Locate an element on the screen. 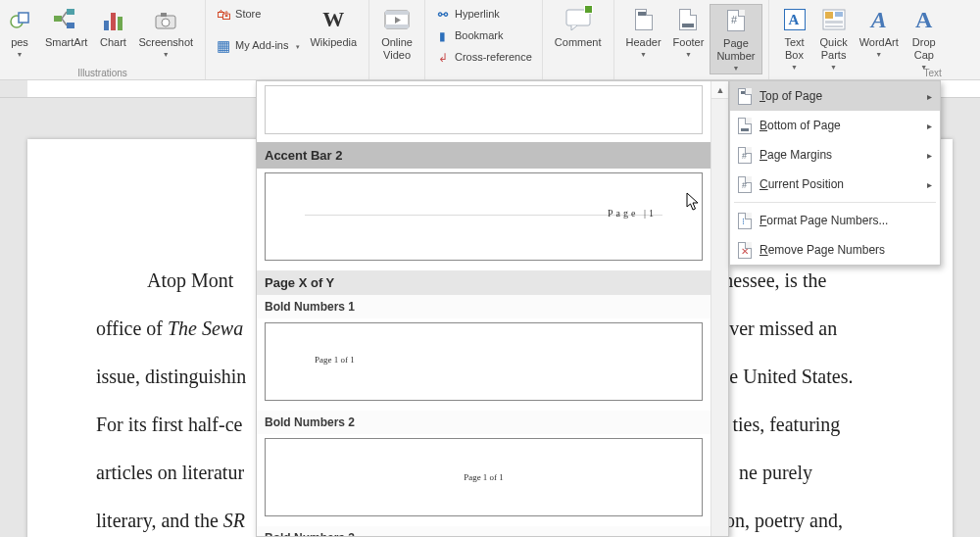 This screenshot has width=980, height=537. text-fragment: ver missed an is located at coordinates (783, 328).